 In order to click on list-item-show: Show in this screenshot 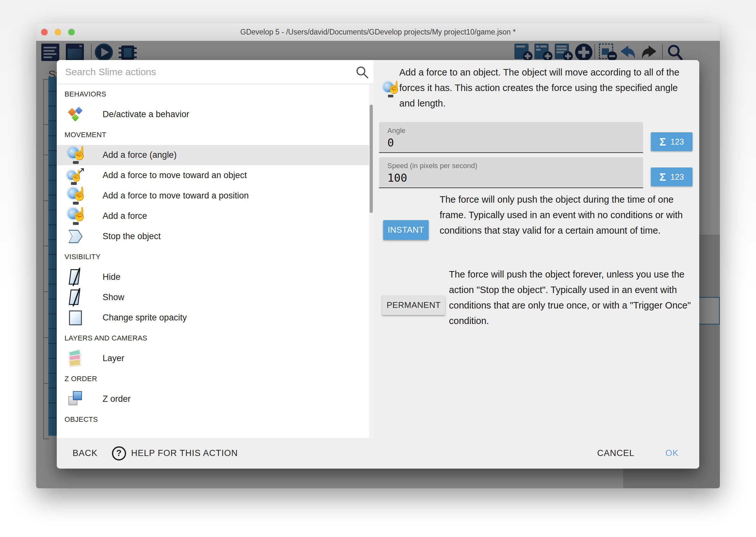, I will do `click(215, 298)`.